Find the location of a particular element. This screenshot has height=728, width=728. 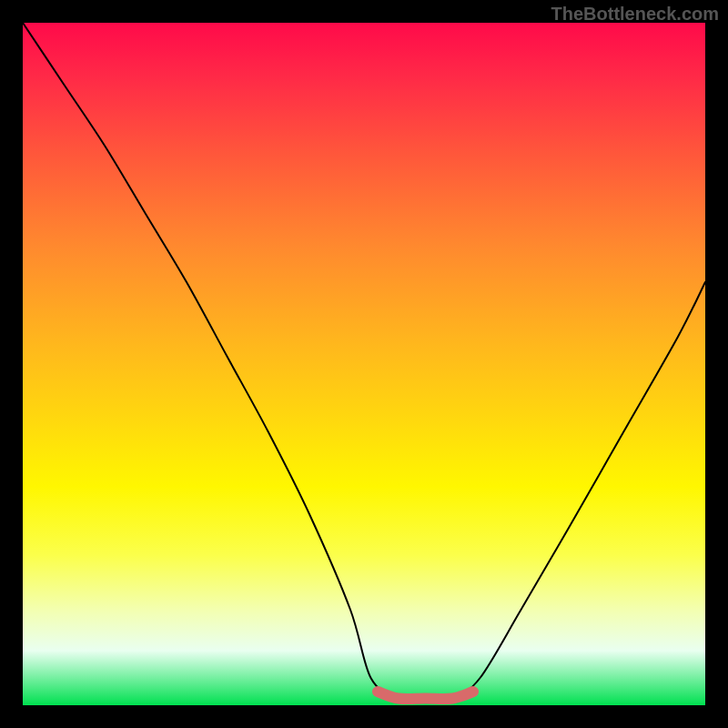

optimal-range-highlight is located at coordinates (426, 695).